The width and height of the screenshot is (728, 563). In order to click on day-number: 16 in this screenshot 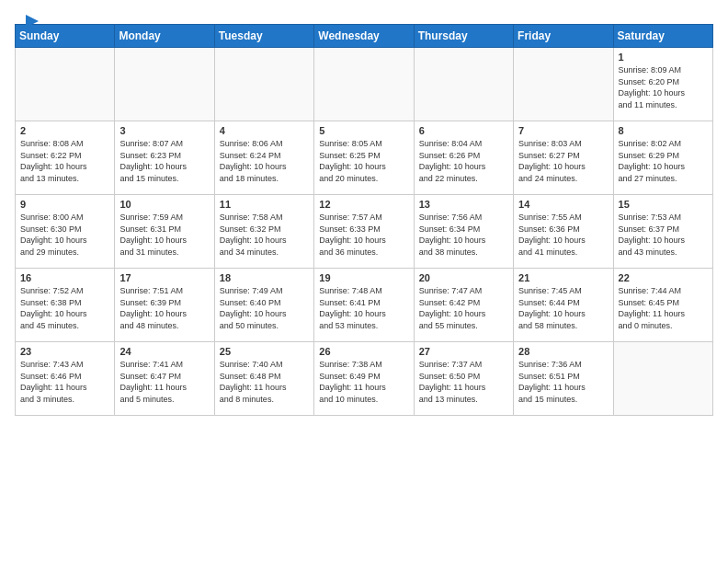, I will do `click(64, 278)`.